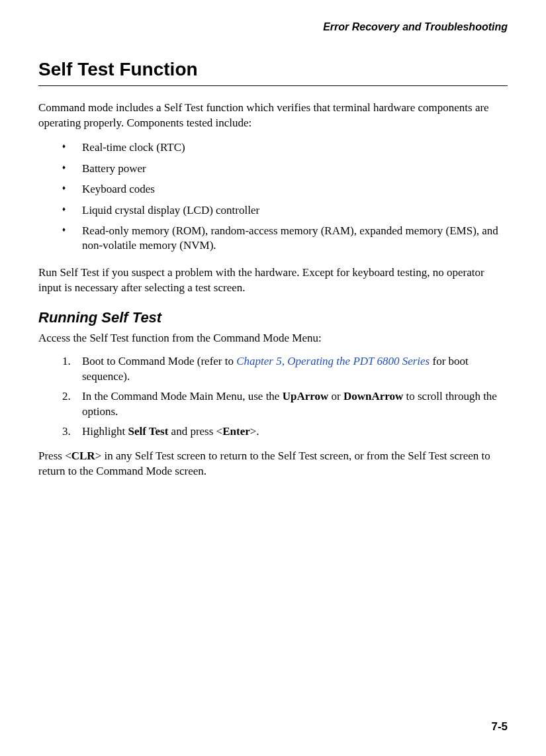  Describe the element at coordinates (285, 432) in the screenshot. I see `step-item: Highlight Self Test and press <Enter>.` at that location.